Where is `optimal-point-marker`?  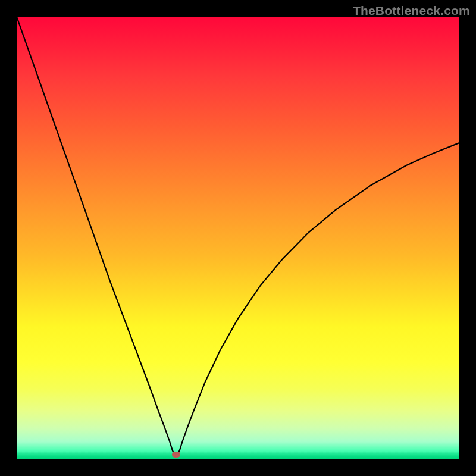
optimal-point-marker is located at coordinates (176, 455).